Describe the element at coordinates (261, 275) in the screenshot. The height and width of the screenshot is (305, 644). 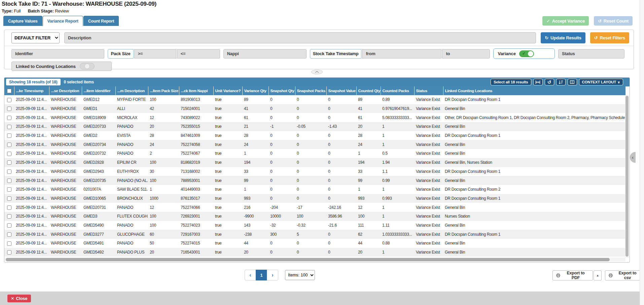
I see `page-1-button: 1` at that location.